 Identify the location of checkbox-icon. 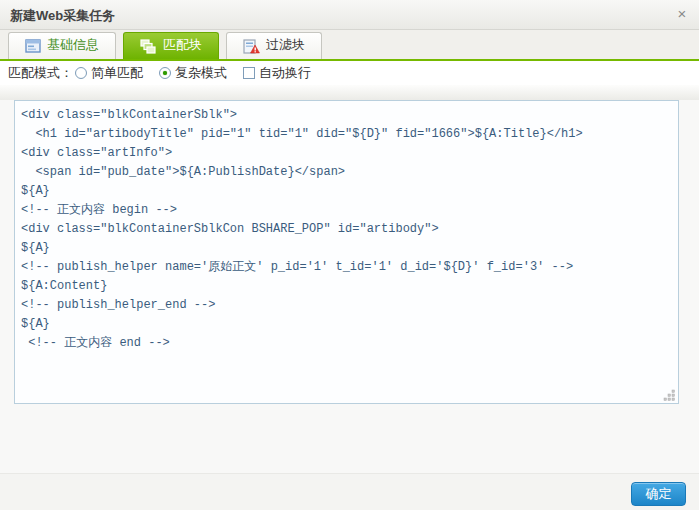
(249, 73).